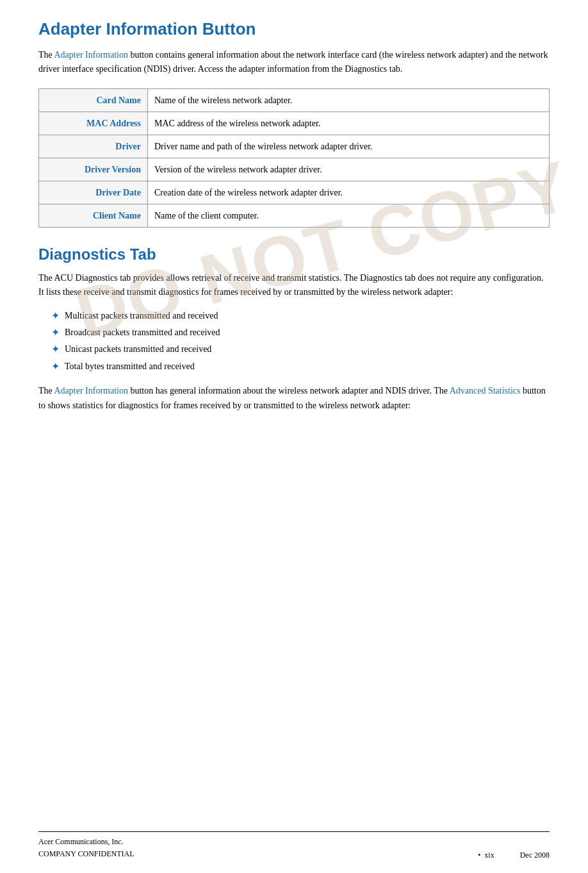 The width and height of the screenshot is (588, 873). I want to click on list-item-text: Broadcast packets transmitted and receiv…, so click(142, 333).